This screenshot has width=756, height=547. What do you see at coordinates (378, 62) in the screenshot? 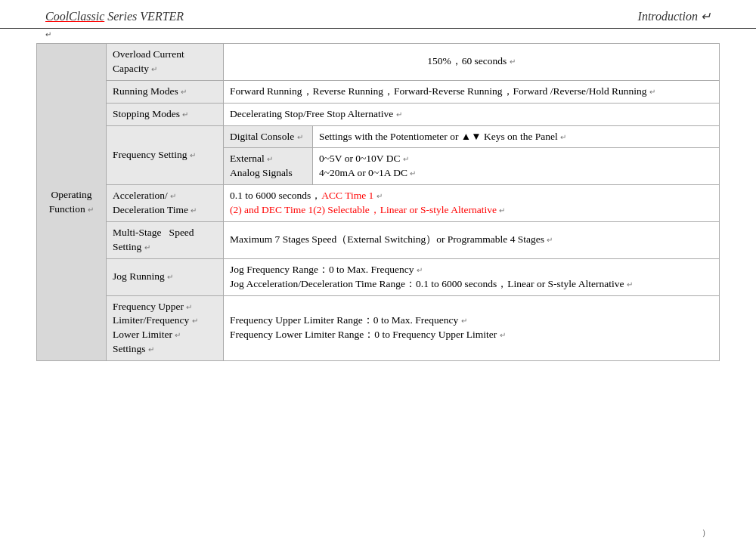
I see `table-row: OperatingFunction ↵ Overload Current Cap…` at bounding box center [378, 62].